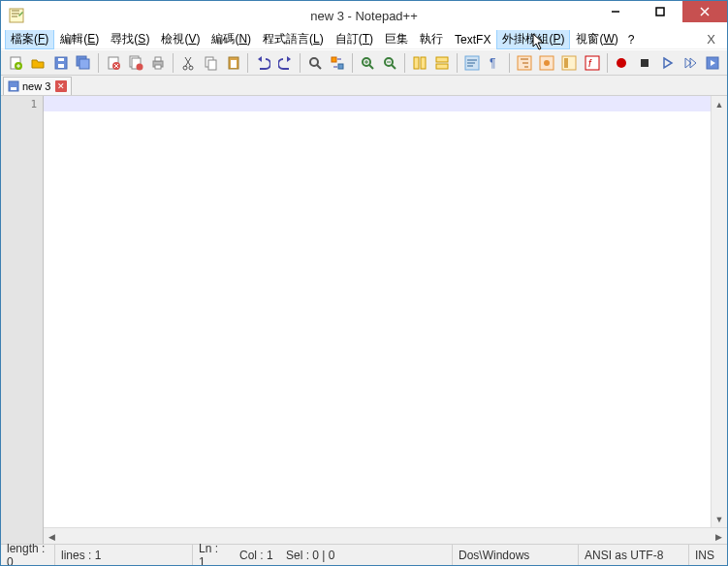  I want to click on line-number-gutter: 1, so click(22, 320).